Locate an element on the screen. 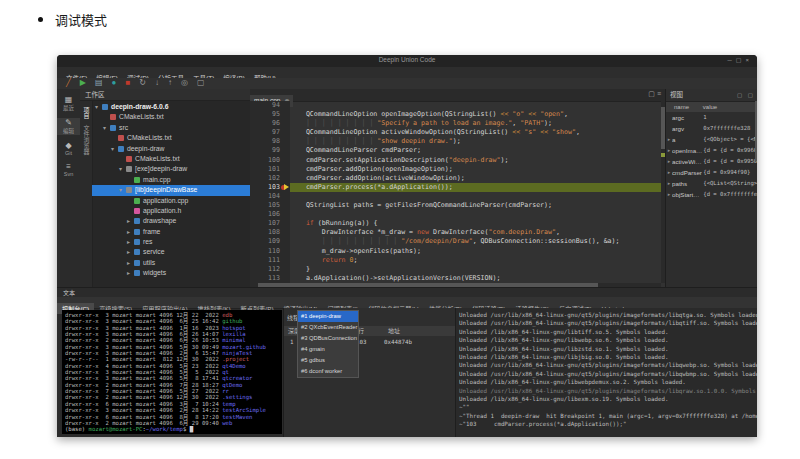 The width and height of the screenshot is (800, 459). code-line: 113 a.dApplication()->setApplicationVers… is located at coordinates (456, 278).